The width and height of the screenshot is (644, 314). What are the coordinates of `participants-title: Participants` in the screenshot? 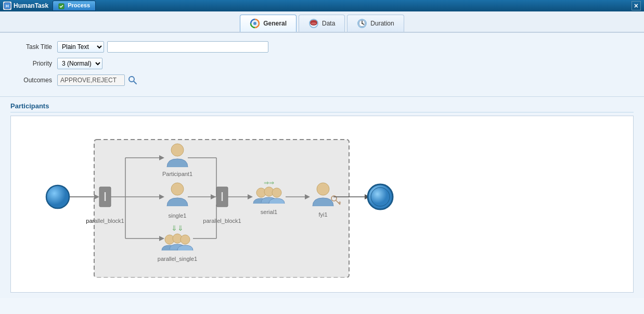 It's located at (322, 107).